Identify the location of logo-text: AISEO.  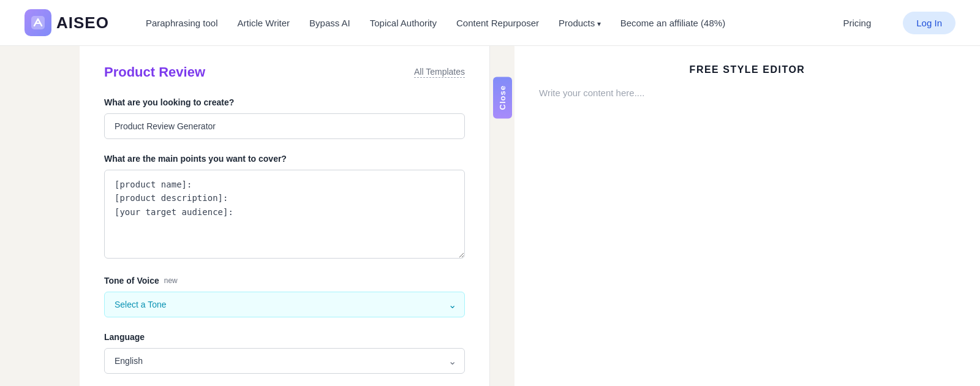
(83, 23).